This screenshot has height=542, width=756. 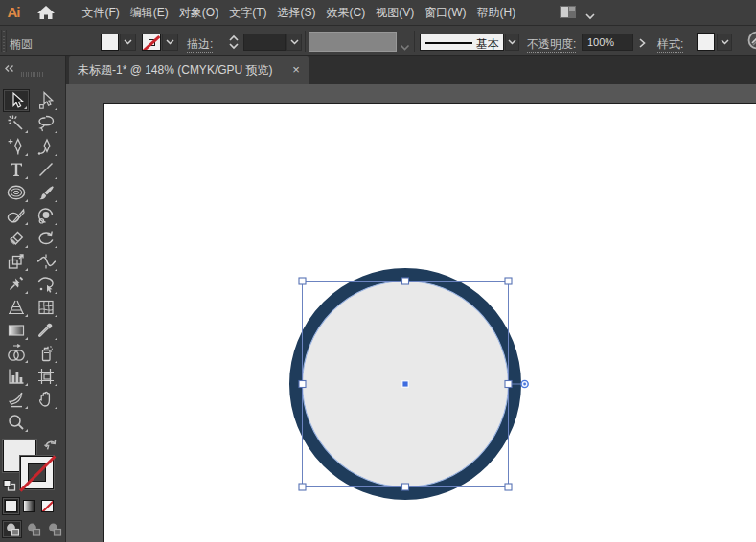 I want to click on toolbar-grip, so click(x=33, y=75).